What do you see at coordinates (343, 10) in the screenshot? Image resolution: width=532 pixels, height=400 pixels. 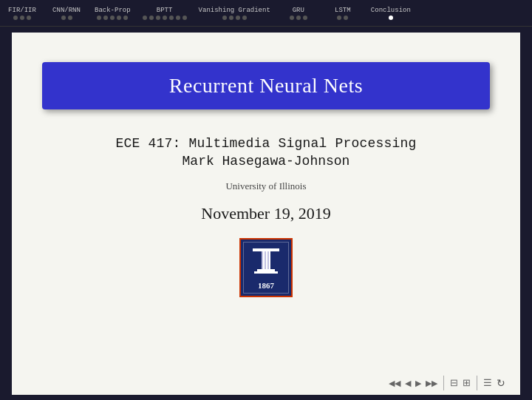 I see `nav-section-label: LSTM` at bounding box center [343, 10].